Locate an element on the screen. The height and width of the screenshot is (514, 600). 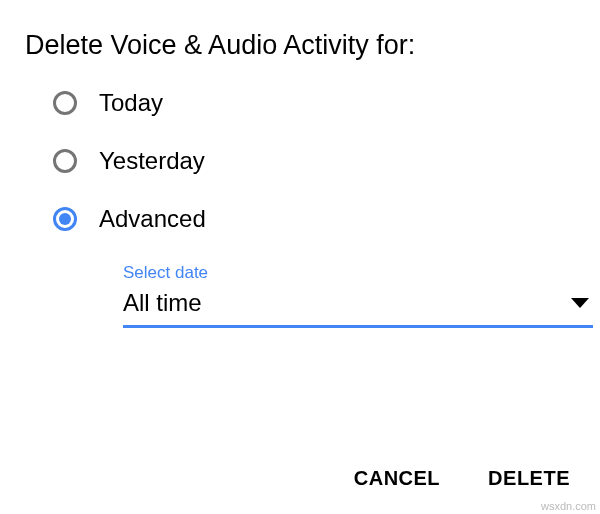
date-select-value: All time is located at coordinates (162, 303).